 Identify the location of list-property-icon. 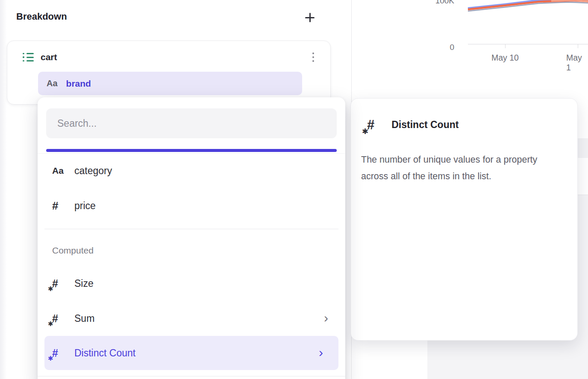
(28, 57).